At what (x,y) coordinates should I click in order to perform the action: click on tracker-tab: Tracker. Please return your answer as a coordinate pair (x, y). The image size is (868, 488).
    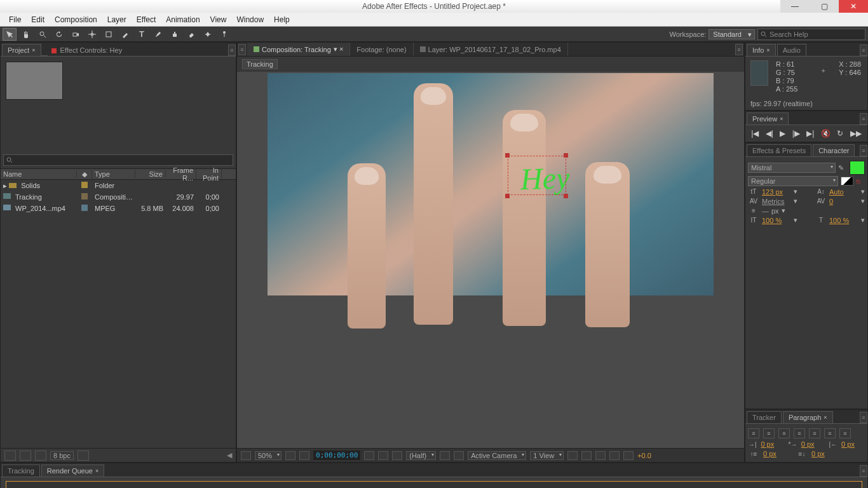
    Looking at the image, I should click on (764, 417).